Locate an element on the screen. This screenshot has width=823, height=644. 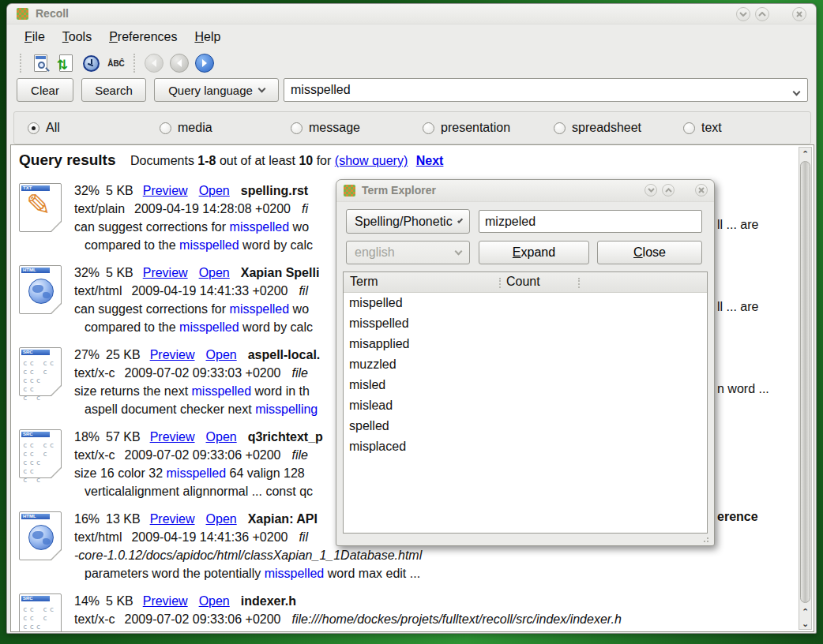
term-table-header: Term Count is located at coordinates (525, 283).